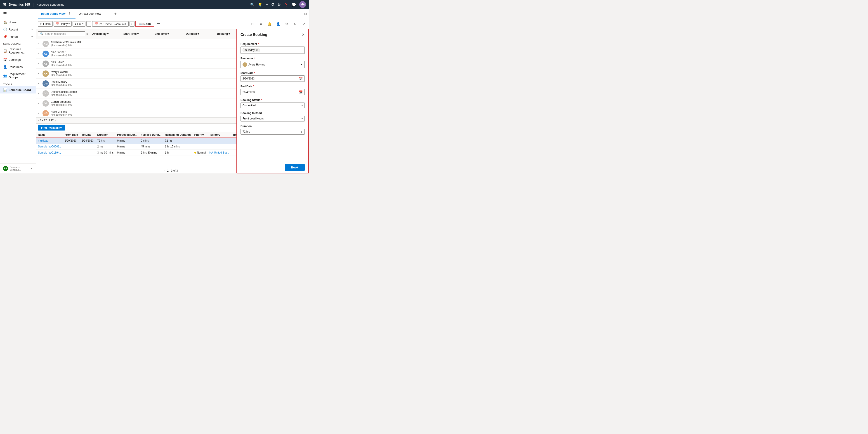  I want to click on resource-avatar: AH, so click(46, 73).